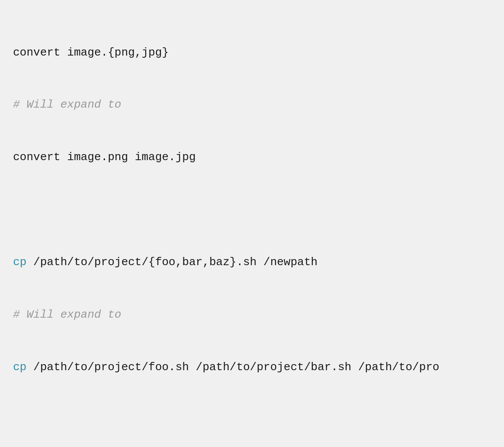 The image size is (504, 447). What do you see at coordinates (252, 53) in the screenshot?
I see `line-1: convert image.{png,jpg}` at bounding box center [252, 53].